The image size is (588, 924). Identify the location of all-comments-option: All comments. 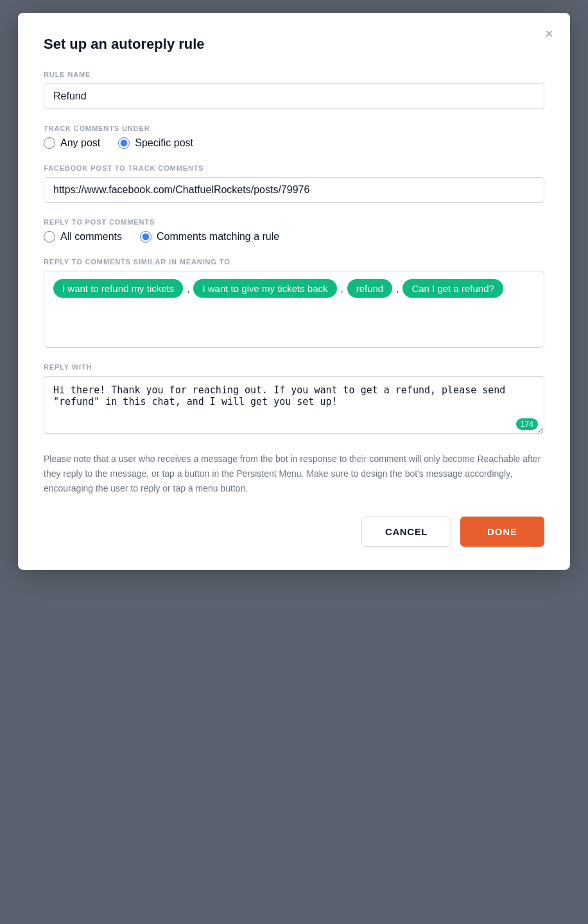
(83, 237).